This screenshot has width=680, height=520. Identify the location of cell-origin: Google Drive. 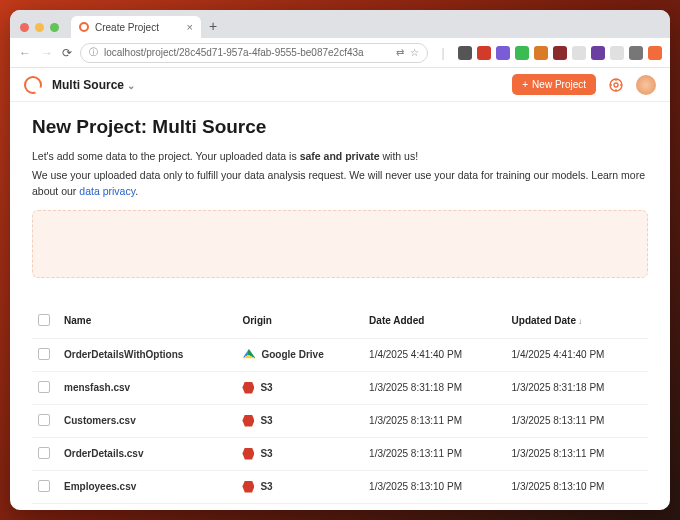
(300, 354).